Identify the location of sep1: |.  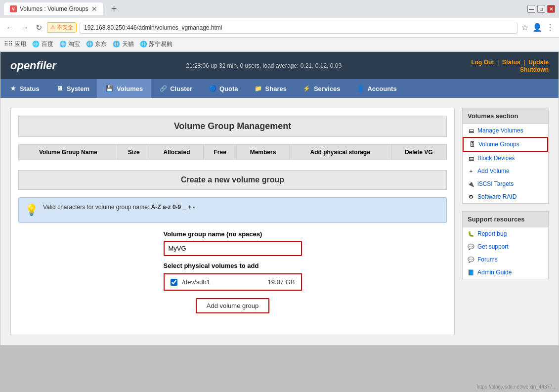
(499, 62).